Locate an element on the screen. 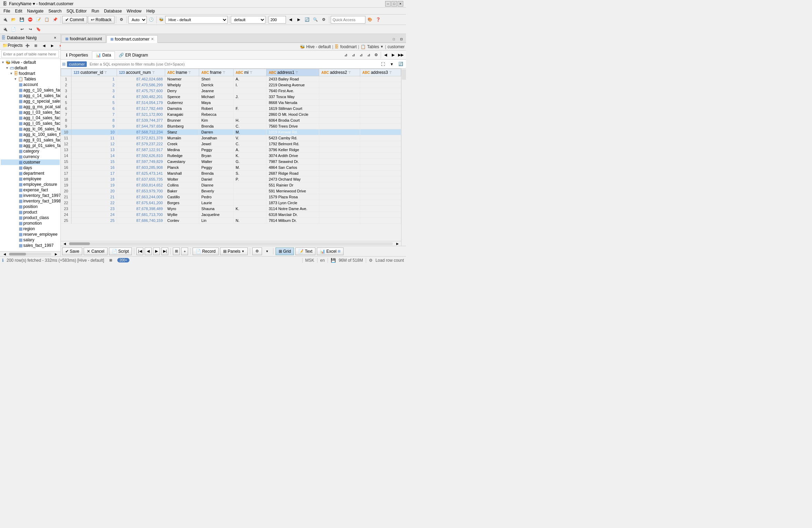  address1-cell: 3074 Ardith Drive is located at coordinates (293, 156).